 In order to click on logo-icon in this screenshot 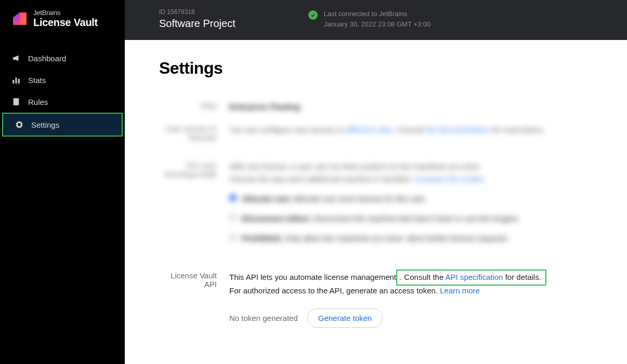, I will do `click(19, 19)`.